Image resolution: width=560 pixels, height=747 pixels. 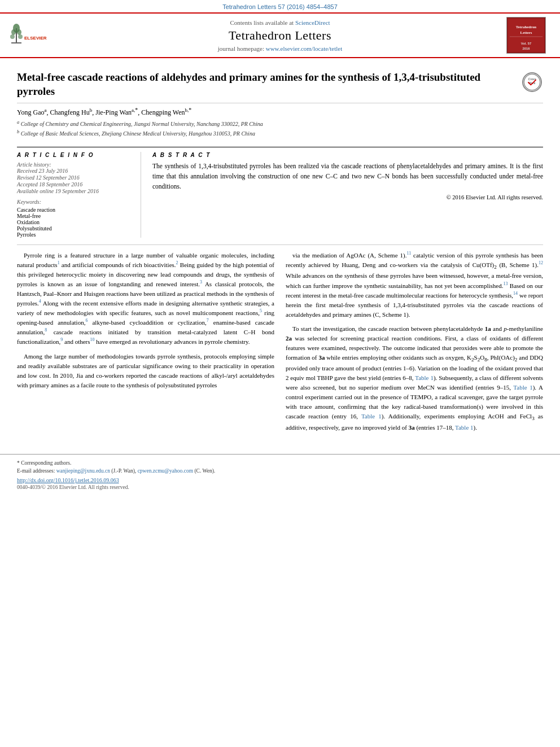 What do you see at coordinates (71, 112) in the screenshot?
I see `author-2: Changfeng Hub` at bounding box center [71, 112].